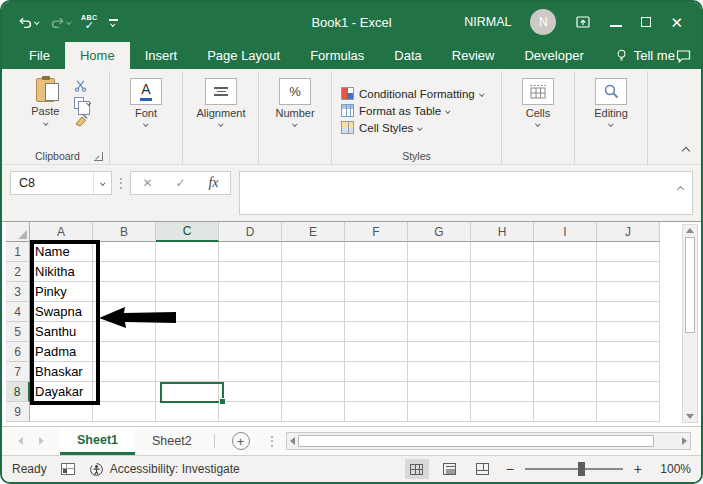 The image size is (703, 484). Describe the element at coordinates (124, 232) in the screenshot. I see `column-header-b: B` at that location.